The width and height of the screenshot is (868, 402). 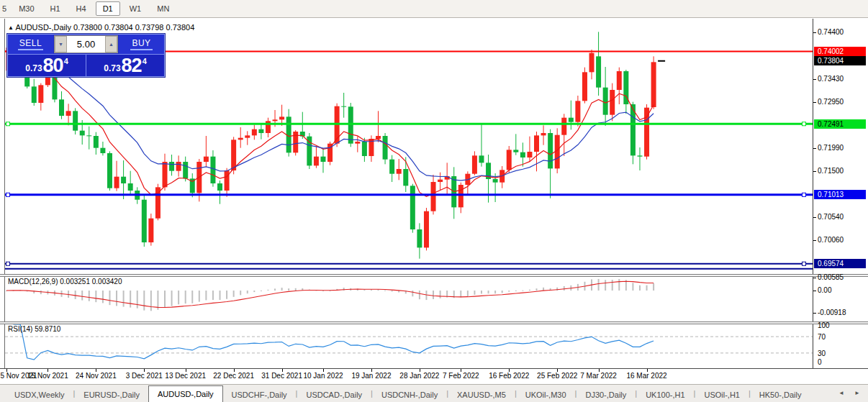 I want to click on date-tick-label: 10 Jan 2022, so click(x=322, y=375).